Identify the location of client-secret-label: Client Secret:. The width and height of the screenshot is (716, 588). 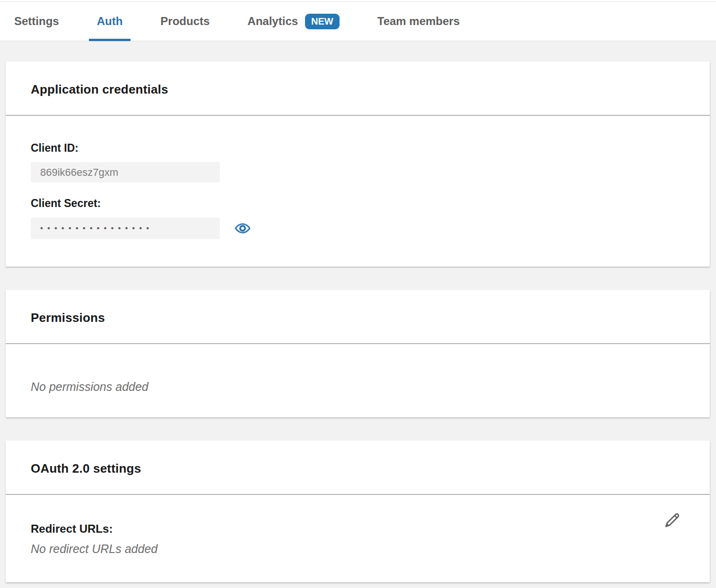
(358, 203).